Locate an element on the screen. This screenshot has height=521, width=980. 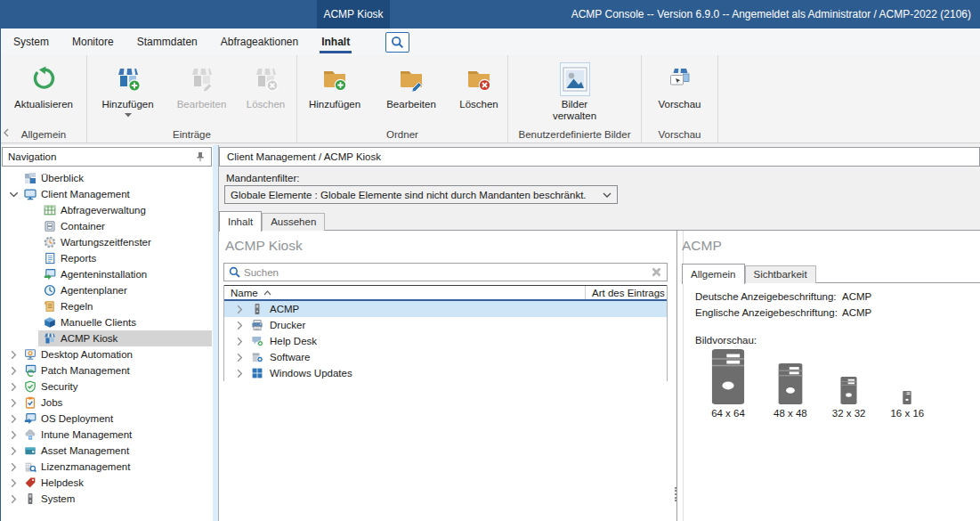
table-row-windows-updates: Windows Updates is located at coordinates (445, 373).